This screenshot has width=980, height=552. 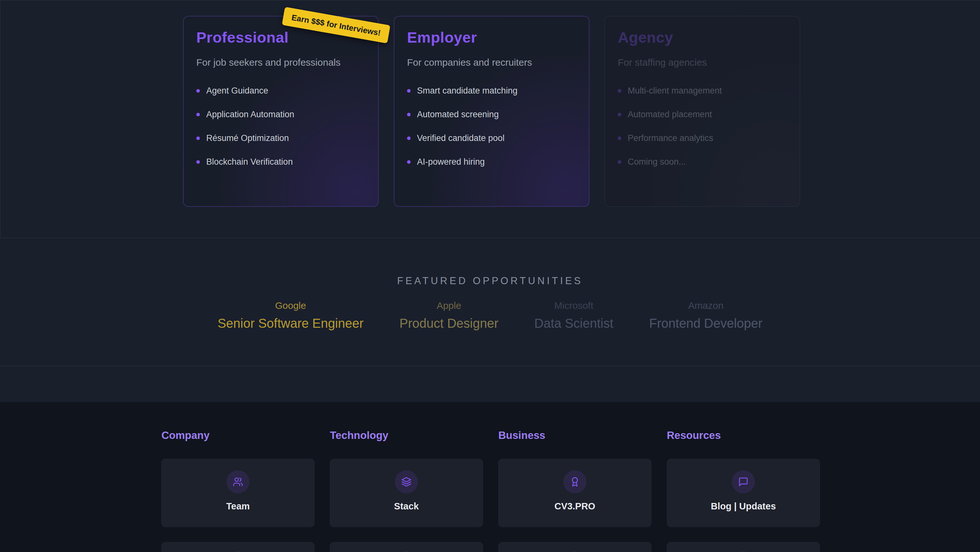 What do you see at coordinates (743, 506) in the screenshot?
I see `footer-card-label: Blog | Updates` at bounding box center [743, 506].